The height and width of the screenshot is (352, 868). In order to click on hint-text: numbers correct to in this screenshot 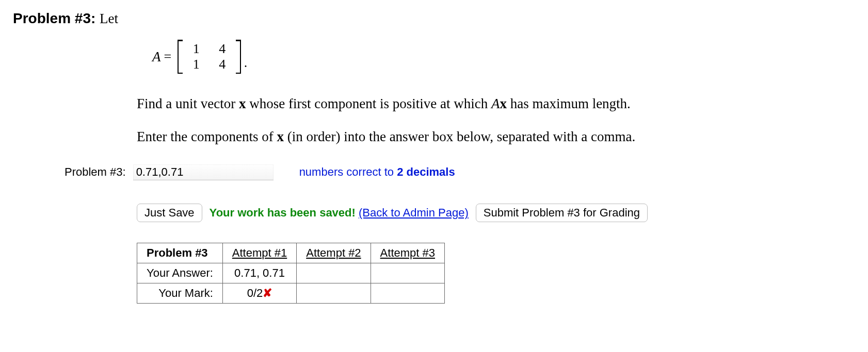, I will do `click(348, 172)`.